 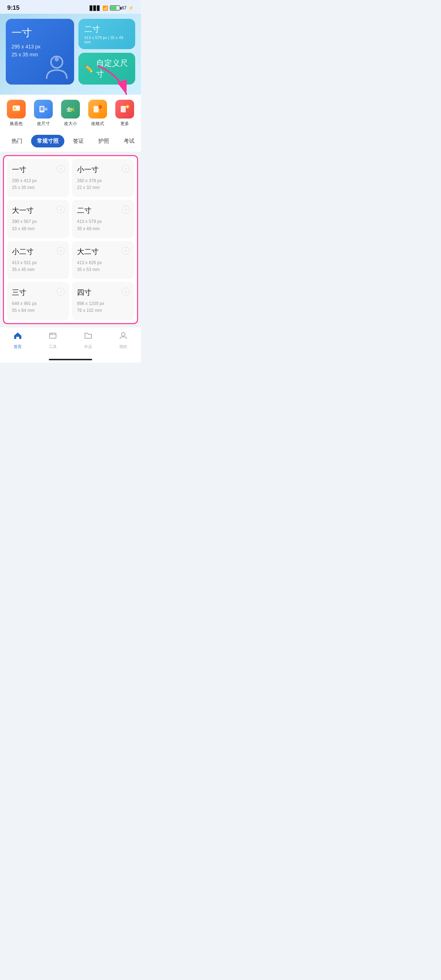 I want to click on tab-visa: 签证, so click(x=78, y=141).